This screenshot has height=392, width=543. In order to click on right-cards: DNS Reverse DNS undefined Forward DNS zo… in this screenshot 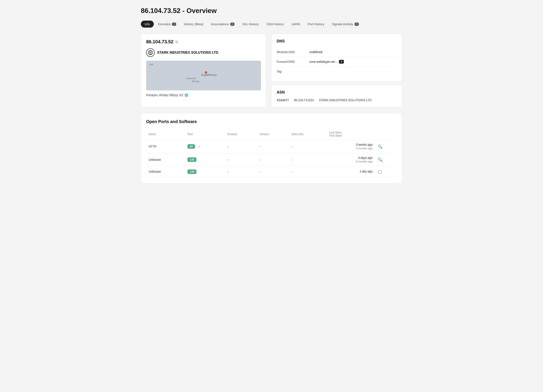, I will do `click(337, 70)`.